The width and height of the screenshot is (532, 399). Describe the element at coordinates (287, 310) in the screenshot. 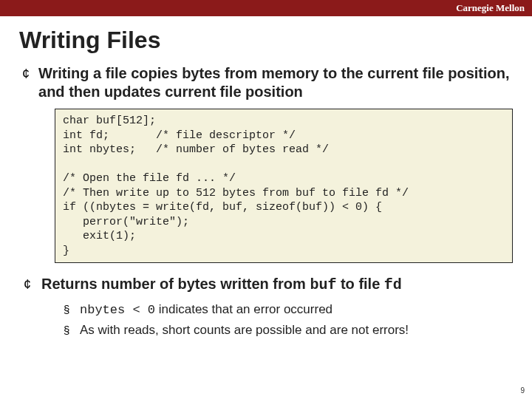

I see `sub-bullet-item: § nbytes < 0 indicates that an error occ…` at that location.